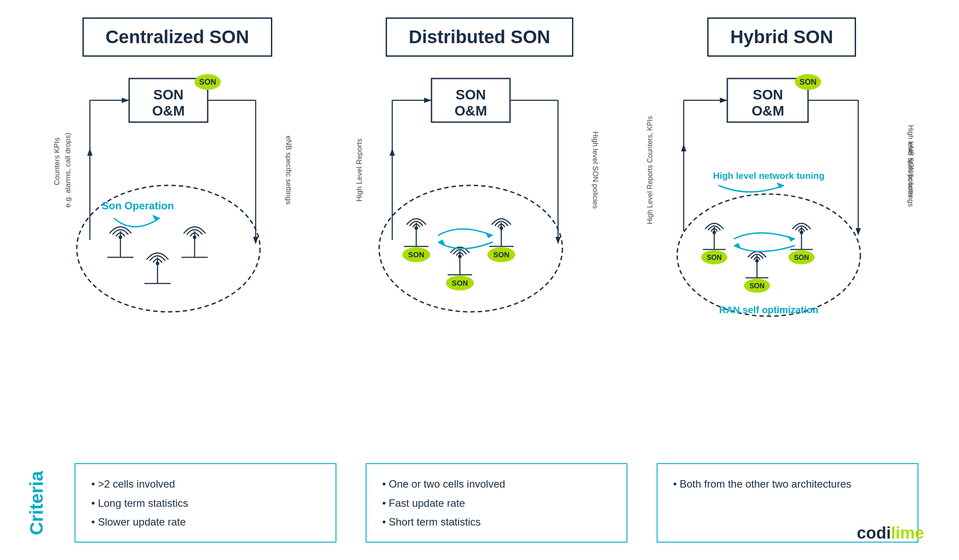 The width and height of the screenshot is (959, 560). I want to click on criteria-list-distributed: One or two cells involved Fast update ra…, so click(497, 503).